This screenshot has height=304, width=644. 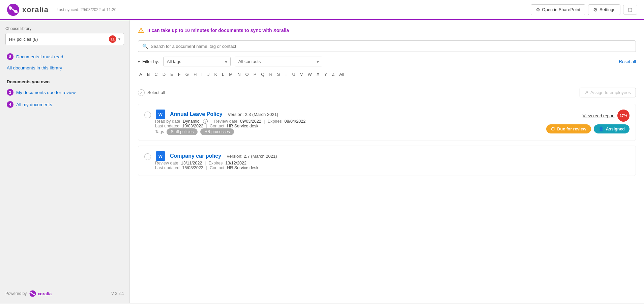 I want to click on clock-icon: ⏱, so click(x=553, y=129).